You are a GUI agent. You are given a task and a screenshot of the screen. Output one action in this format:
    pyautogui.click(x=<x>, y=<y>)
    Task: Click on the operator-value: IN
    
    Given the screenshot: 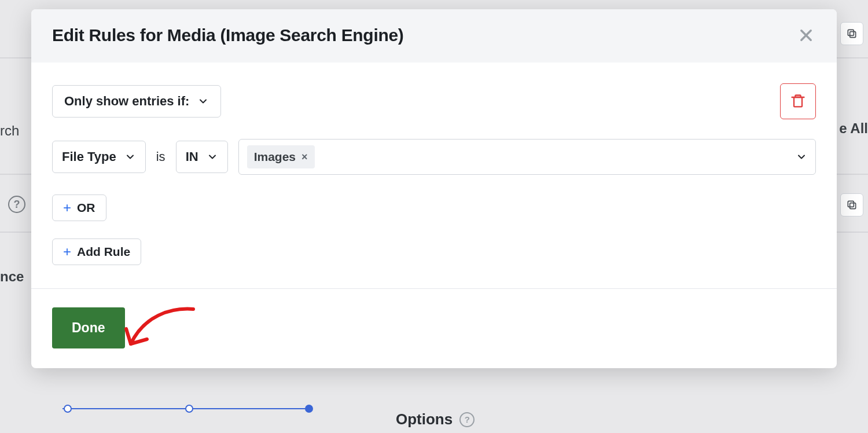 What is the action you would take?
    pyautogui.click(x=192, y=157)
    